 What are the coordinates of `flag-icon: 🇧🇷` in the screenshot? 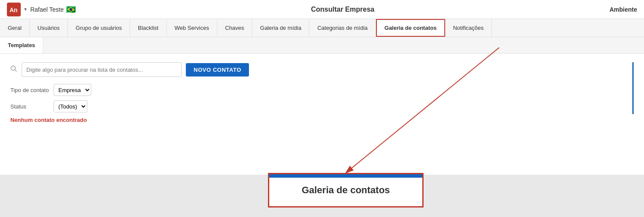 It's located at (71, 10).